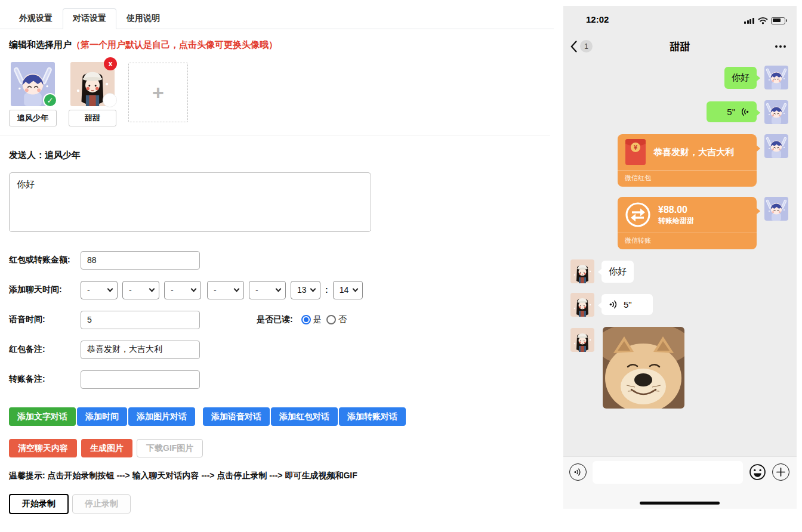 This screenshot has width=802, height=532. What do you see at coordinates (99, 290) in the screenshot?
I see `time-select-year: -` at bounding box center [99, 290].